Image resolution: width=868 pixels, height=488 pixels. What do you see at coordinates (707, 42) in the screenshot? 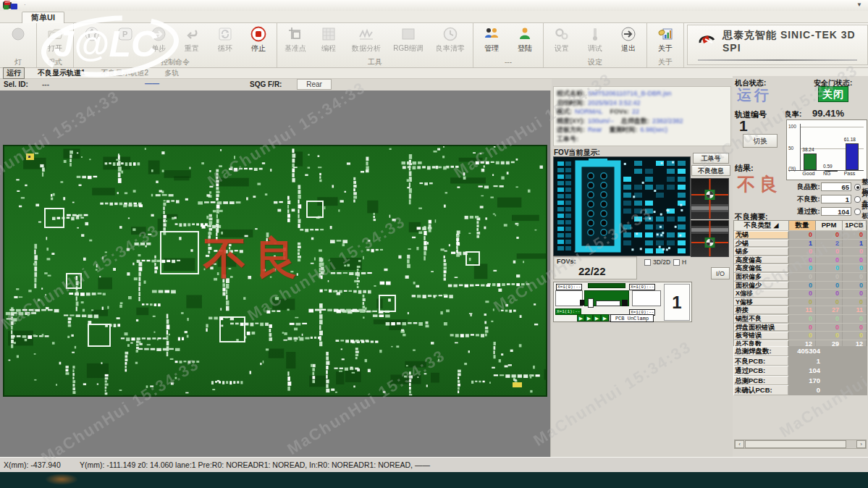
I see `sinictek-logo-icon` at bounding box center [707, 42].